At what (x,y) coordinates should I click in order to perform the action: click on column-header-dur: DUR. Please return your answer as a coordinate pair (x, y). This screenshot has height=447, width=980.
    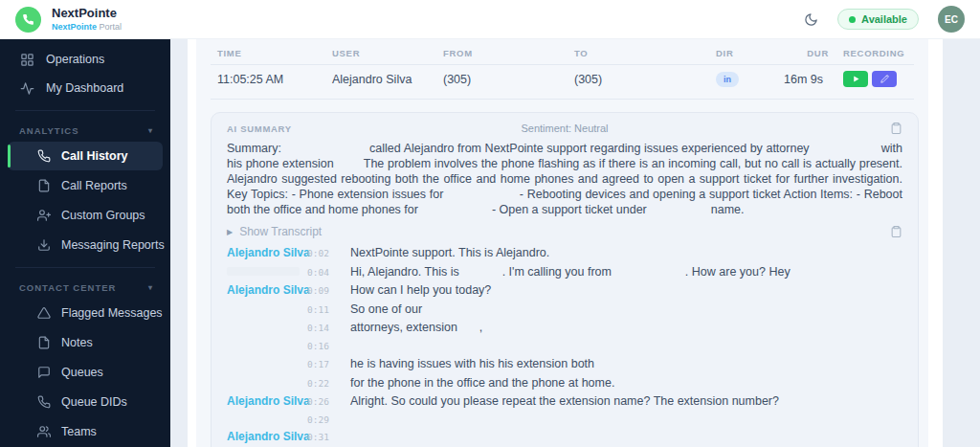
    Looking at the image, I should click on (806, 54).